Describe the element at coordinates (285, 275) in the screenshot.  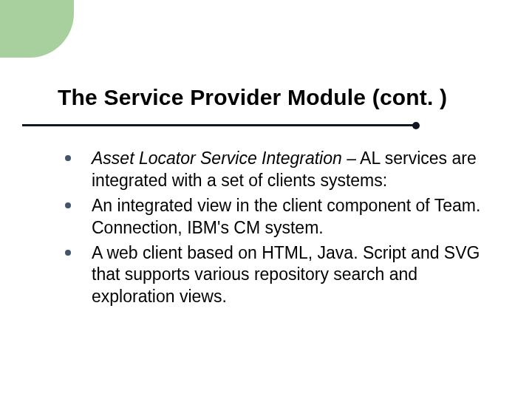
I see `list-item-rest: A web client based on HTML, Java. Script…` at that location.